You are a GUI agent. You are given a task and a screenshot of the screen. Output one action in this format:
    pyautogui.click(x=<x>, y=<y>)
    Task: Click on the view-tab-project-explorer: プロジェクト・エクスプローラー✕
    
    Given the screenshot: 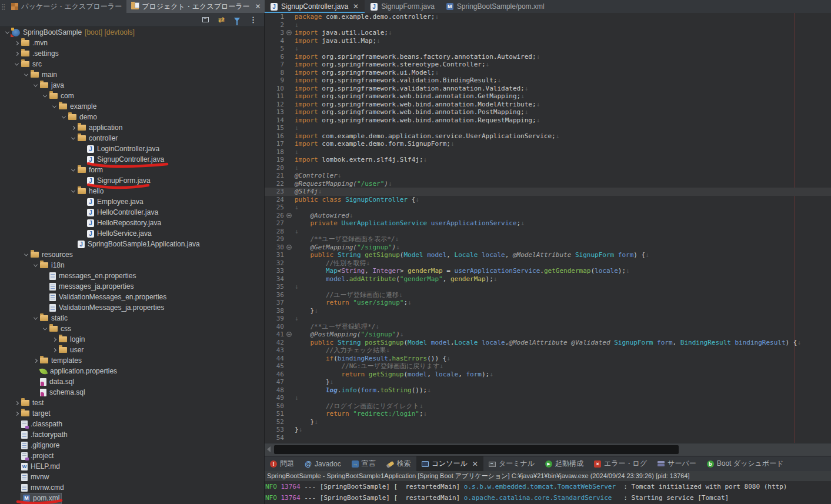 What is the action you would take?
    pyautogui.click(x=196, y=6)
    